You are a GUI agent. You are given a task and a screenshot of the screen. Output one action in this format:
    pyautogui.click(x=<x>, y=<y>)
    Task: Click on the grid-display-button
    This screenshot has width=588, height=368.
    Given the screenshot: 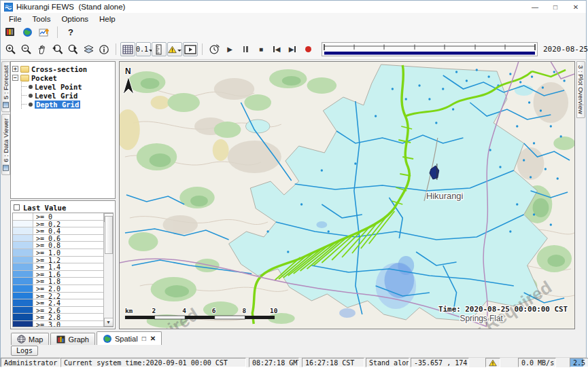 What is the action you would take?
    pyautogui.click(x=128, y=49)
    